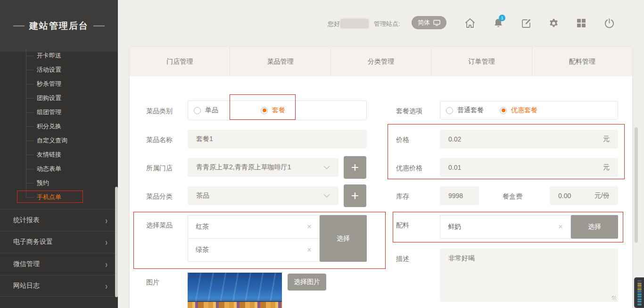 The width and height of the screenshot is (644, 308). I want to click on selected-ingredient-name: 鲜奶, so click(454, 227).